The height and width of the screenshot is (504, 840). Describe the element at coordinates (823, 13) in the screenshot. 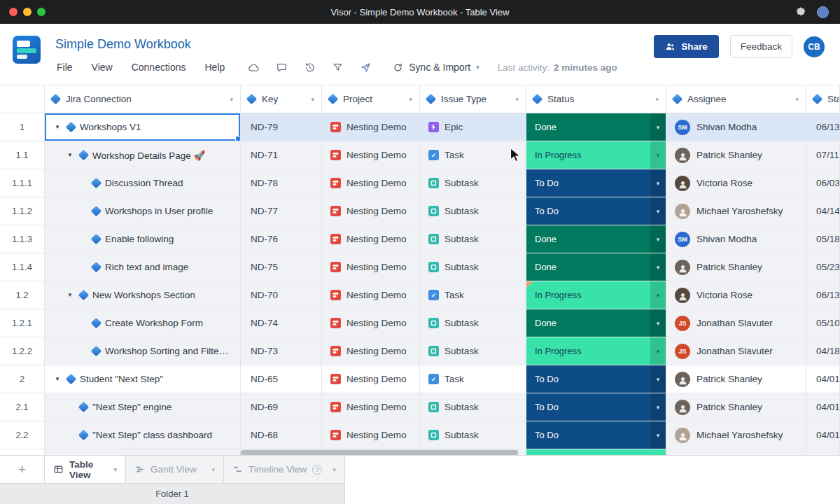

I see `browser-profile-avatar` at that location.